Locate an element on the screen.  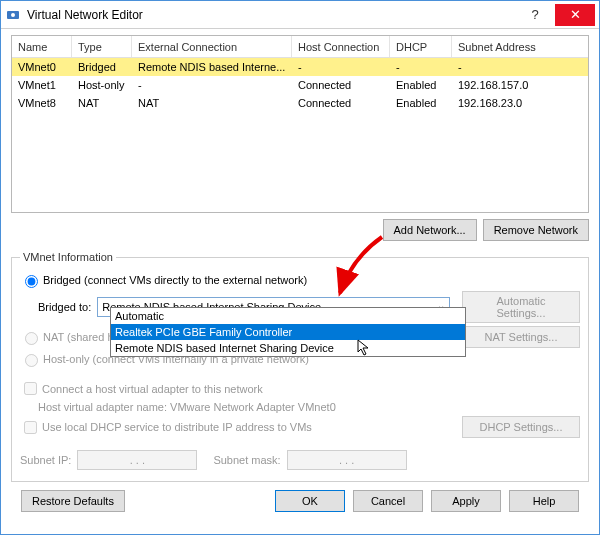
col-subnet: Subnet Address is located at coordinates (520, 46).